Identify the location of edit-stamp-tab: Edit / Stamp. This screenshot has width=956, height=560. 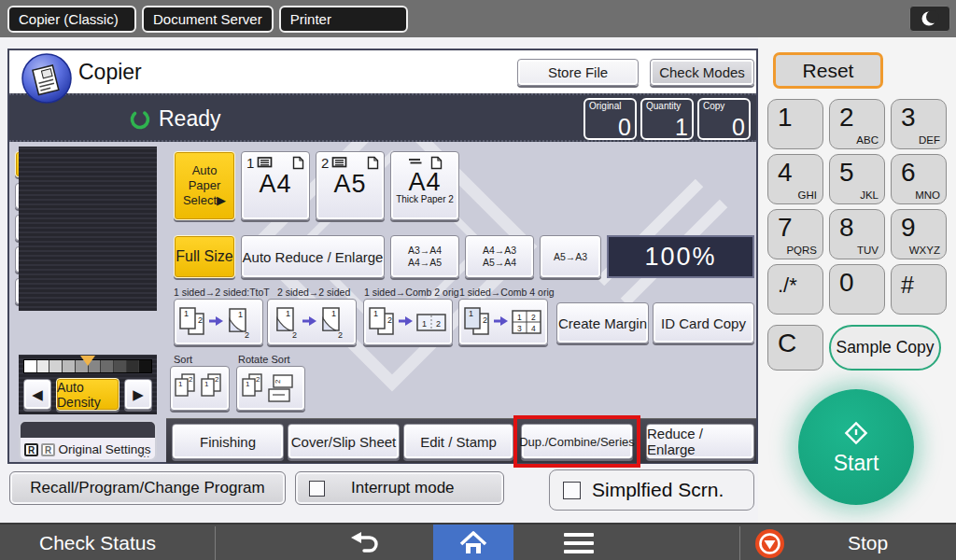
(458, 441).